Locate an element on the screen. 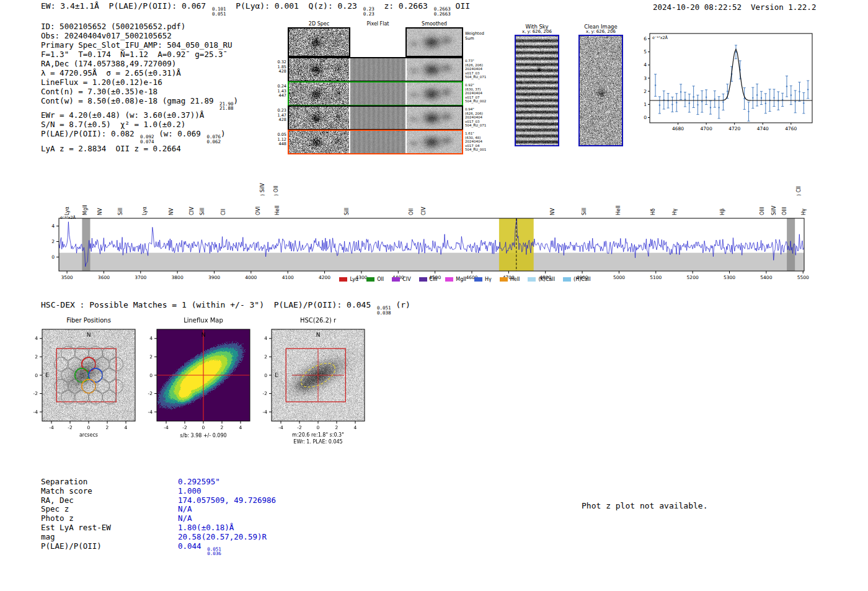  emission-line-label: CIV is located at coordinates (424, 211).